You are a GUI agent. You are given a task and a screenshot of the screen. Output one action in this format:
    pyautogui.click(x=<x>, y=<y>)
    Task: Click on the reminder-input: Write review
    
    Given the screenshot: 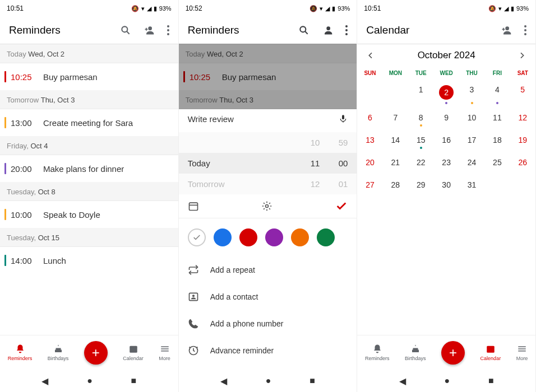 What is the action you would take?
    pyautogui.click(x=264, y=119)
    